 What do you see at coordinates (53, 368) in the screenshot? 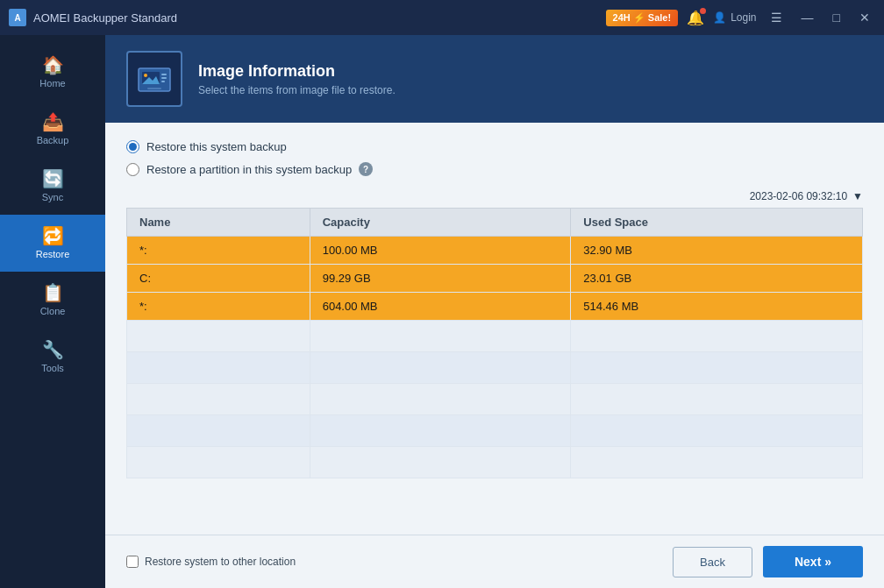
I see `sidebar-label-tools: Tools` at bounding box center [53, 368].